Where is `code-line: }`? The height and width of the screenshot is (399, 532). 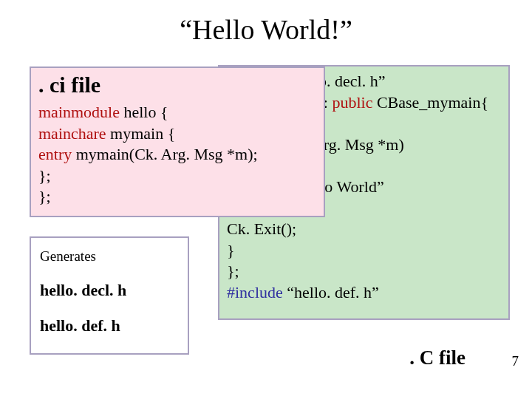
code-line: } is located at coordinates (364, 251).